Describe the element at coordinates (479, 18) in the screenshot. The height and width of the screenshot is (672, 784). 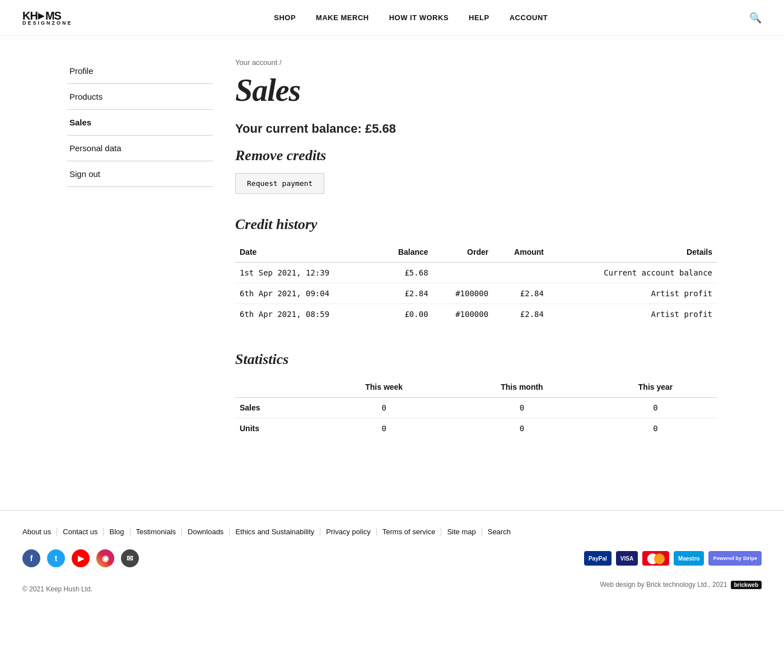
I see `nav-help: HELP` at that location.